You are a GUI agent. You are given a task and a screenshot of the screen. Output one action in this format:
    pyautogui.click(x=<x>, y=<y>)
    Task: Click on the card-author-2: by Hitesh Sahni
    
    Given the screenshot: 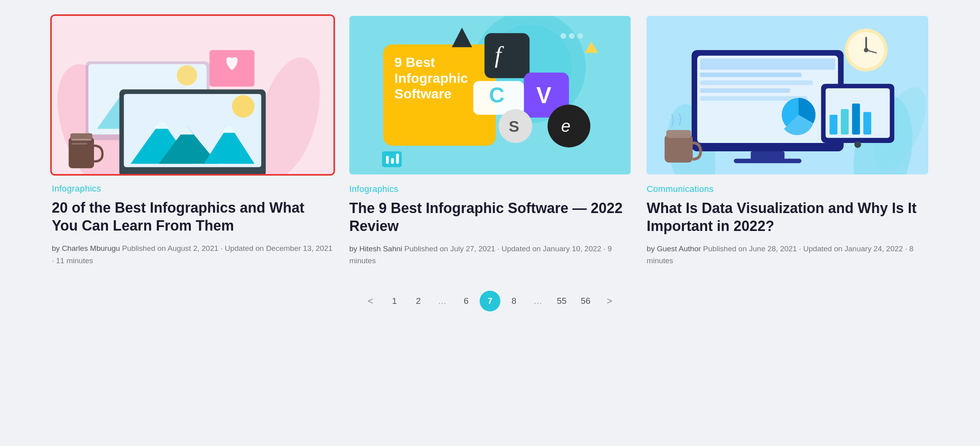 What is the action you would take?
    pyautogui.click(x=376, y=248)
    